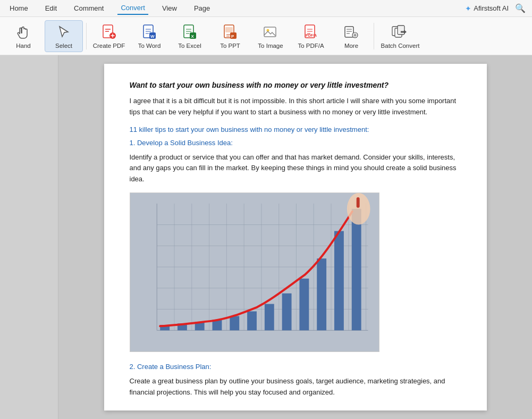  I want to click on doc-section1-body: Identify a product or service that you c…, so click(295, 169).